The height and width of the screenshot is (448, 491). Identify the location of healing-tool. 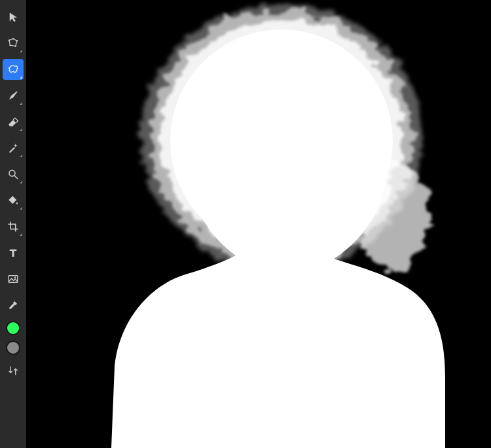
(13, 148).